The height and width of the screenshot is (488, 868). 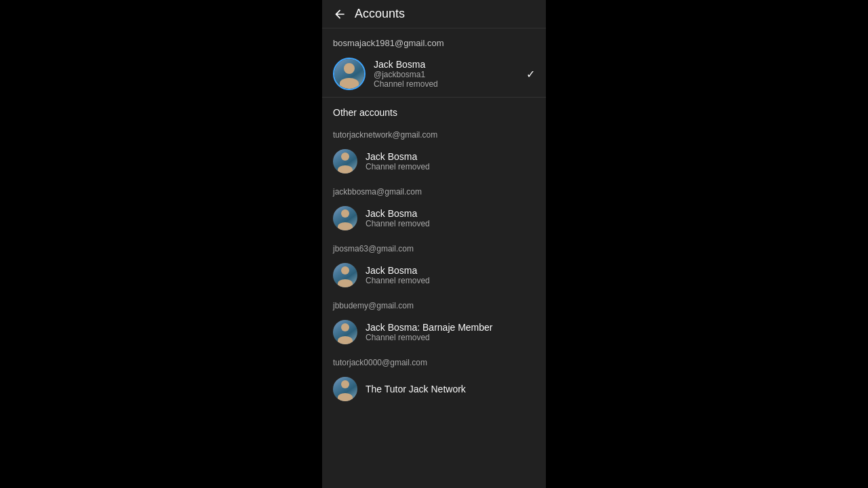 I want to click on other-accounts-label: Other accounts, so click(x=434, y=110).